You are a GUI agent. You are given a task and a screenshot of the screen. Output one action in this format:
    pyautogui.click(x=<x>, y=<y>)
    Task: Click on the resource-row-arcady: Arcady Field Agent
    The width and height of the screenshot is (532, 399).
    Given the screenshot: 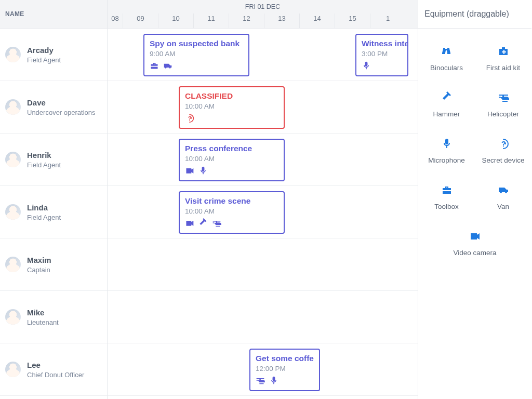 What is the action you would take?
    pyautogui.click(x=54, y=55)
    